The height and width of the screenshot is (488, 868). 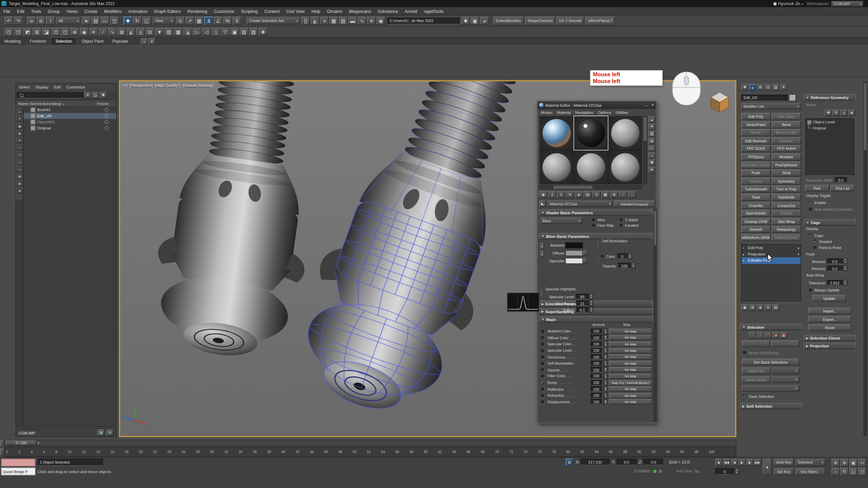 What do you see at coordinates (631, 225) in the screenshot?
I see `shader-option: Faceted` at bounding box center [631, 225].